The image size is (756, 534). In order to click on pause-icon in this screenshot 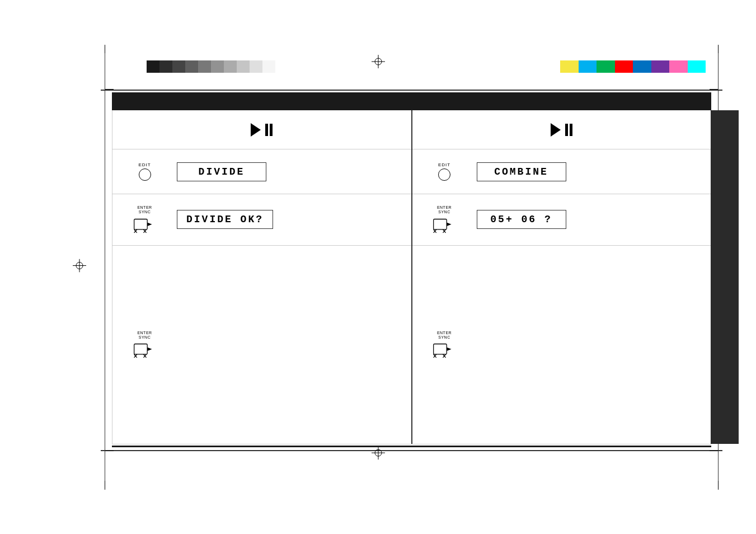, I will do `click(269, 130)`.